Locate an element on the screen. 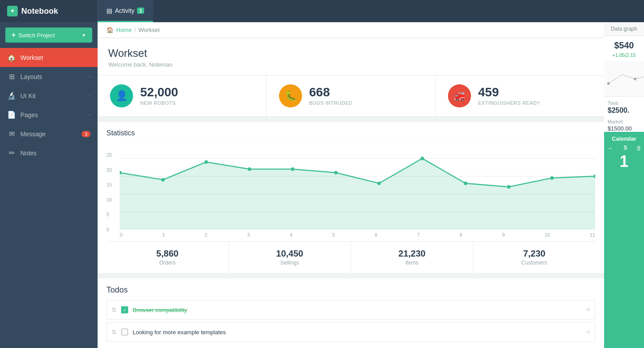 Image resolution: width=644 pixels, height=348 pixels. breadcrumb-home-link: Home is located at coordinates (124, 30).